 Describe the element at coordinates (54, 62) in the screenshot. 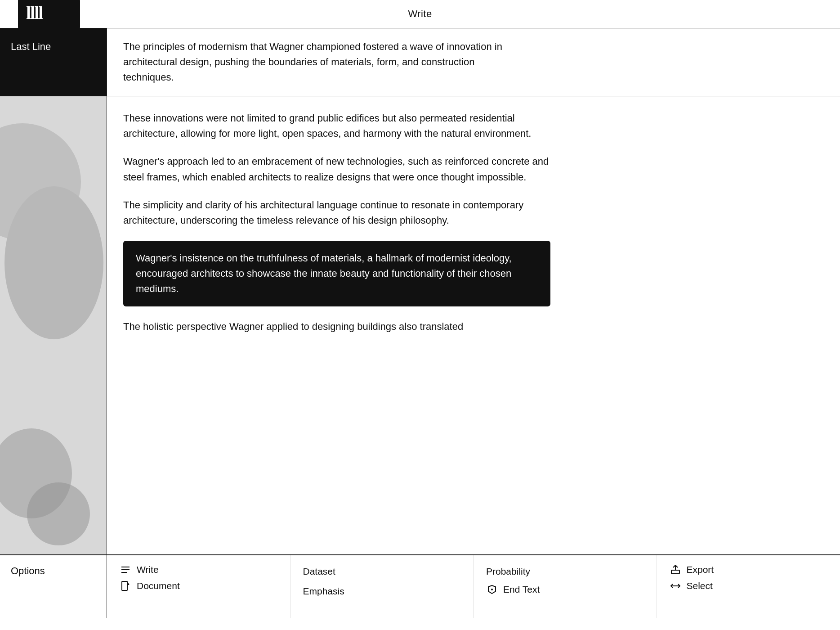

I see `last-line-label: Last Line` at that location.